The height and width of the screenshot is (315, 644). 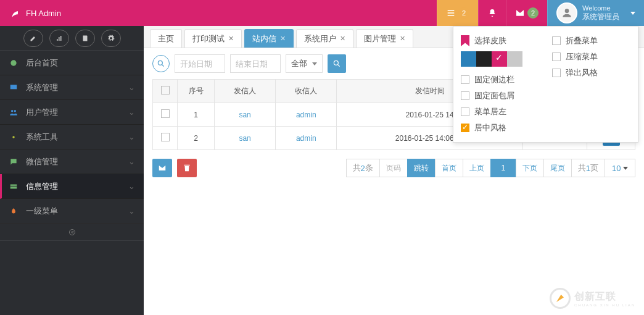 What do you see at coordinates (72, 137) in the screenshot?
I see `sidebar-menu: 后台首页系统管理⌄用户管理⌄系统工具⌄微信管理⌄信息管理⌄一级菜单⌄` at bounding box center [72, 137].